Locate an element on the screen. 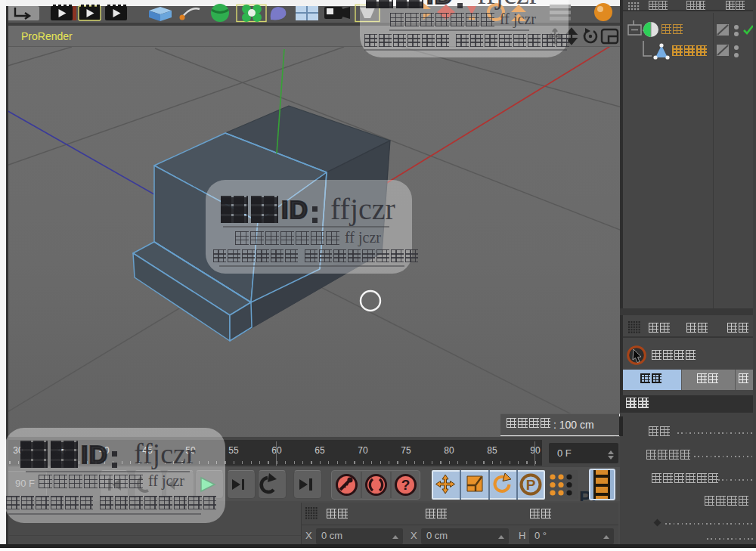 Image resolution: width=756 pixels, height=551 pixels. svg-text: P is located at coordinates (531, 485).